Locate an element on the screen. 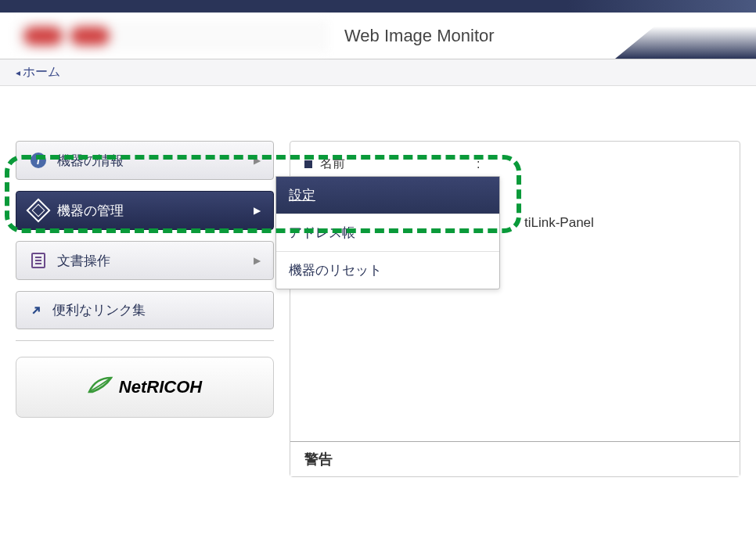  document-icon is located at coordinates (38, 260).